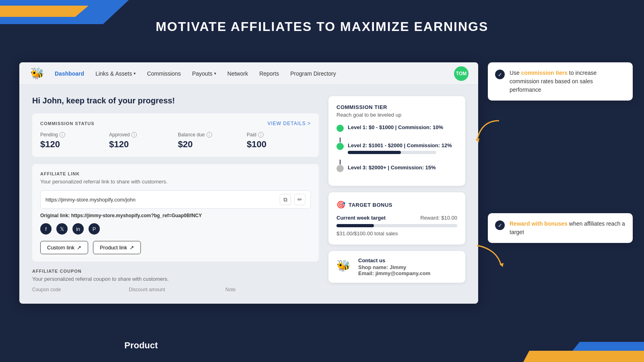 Image resolution: width=644 pixels, height=362 pixels. Describe the element at coordinates (272, 290) in the screenshot. I see `coupon-header-note: Note` at that location.